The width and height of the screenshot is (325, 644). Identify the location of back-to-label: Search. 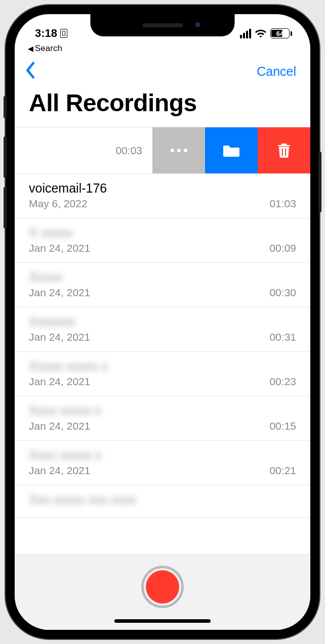
(49, 49).